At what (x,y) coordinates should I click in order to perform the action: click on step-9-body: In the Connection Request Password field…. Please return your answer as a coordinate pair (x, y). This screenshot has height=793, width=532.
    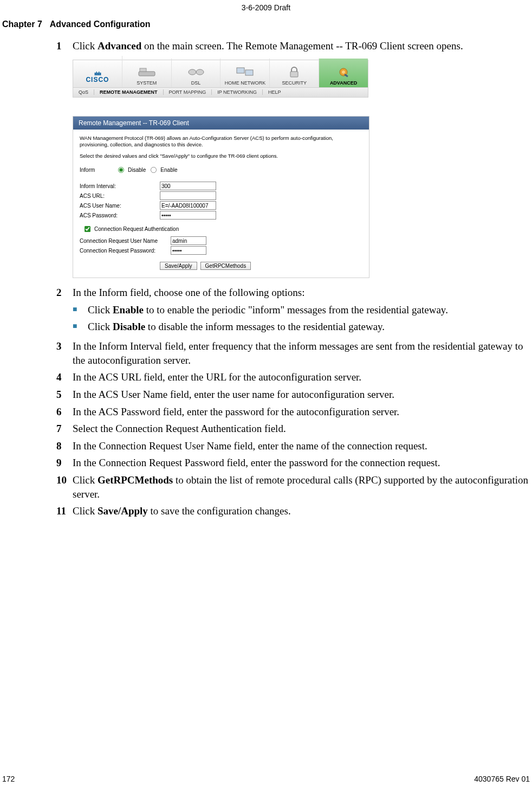
    Looking at the image, I should click on (301, 463).